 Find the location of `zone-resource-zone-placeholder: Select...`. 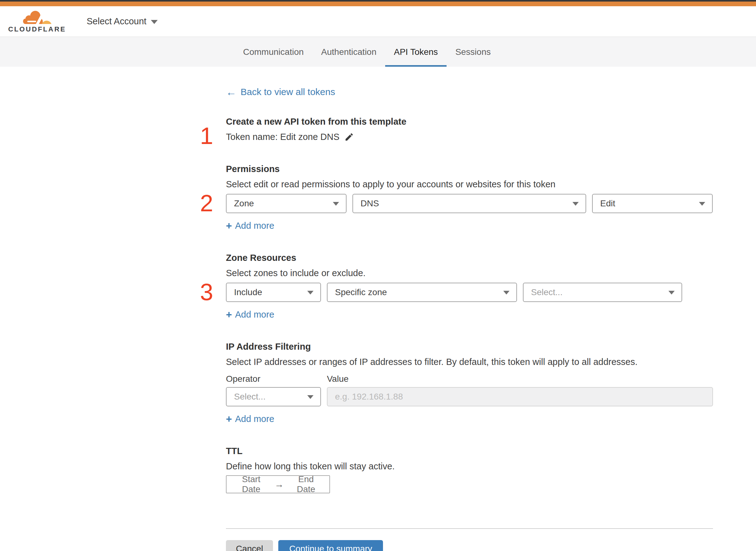

zone-resource-zone-placeholder: Select... is located at coordinates (547, 292).